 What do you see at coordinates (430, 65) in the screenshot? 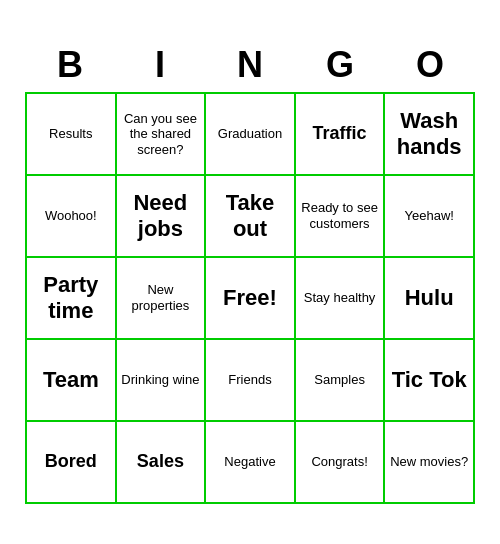
I see `header-letter: O` at bounding box center [430, 65].